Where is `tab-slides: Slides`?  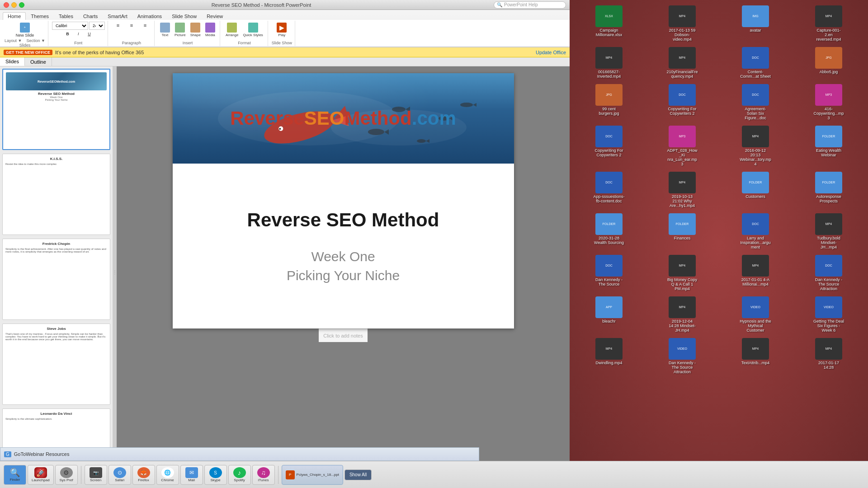
tab-slides: Slides is located at coordinates (13, 61).